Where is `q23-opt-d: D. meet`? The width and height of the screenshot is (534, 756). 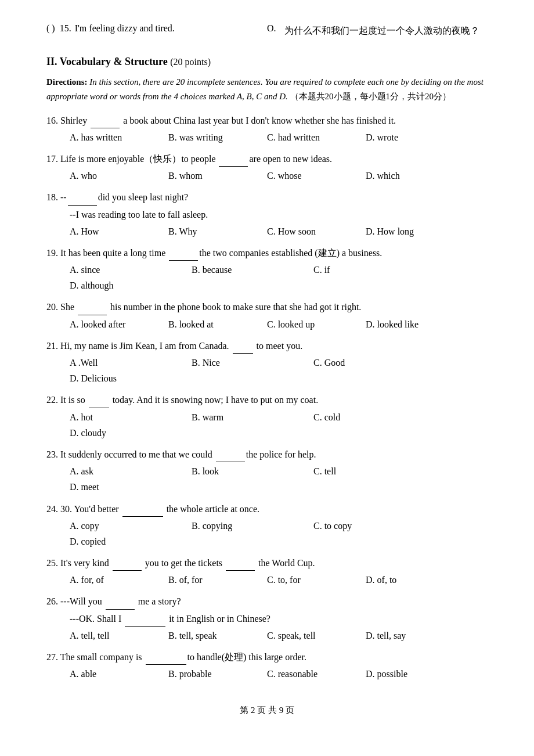
q23-opt-d: D. meet is located at coordinates (128, 487).